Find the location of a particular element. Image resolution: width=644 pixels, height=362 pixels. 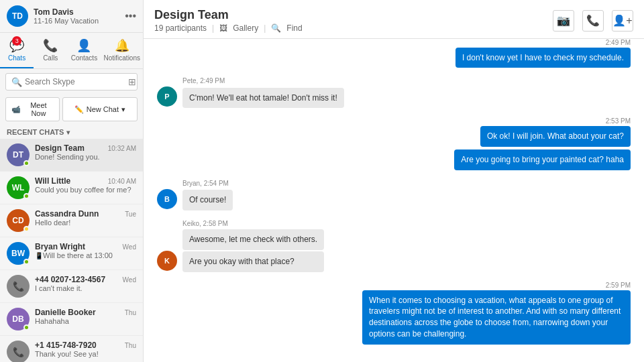

chat-avatar: DB is located at coordinates (18, 319).